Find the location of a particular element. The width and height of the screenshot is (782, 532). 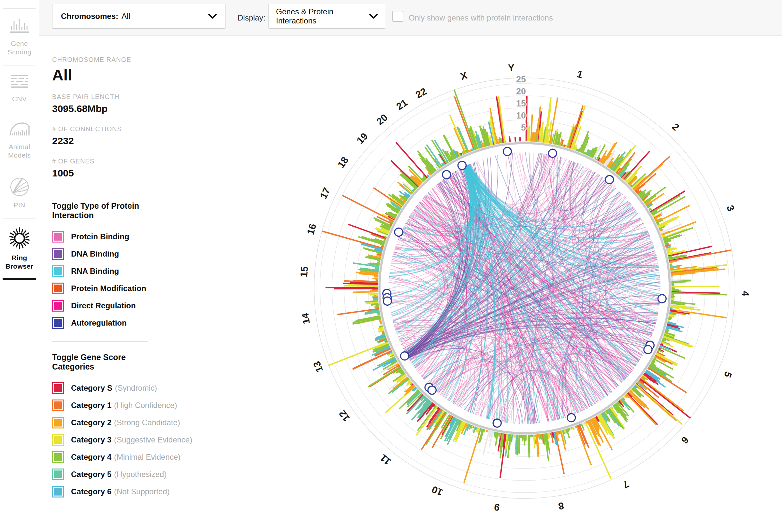

svg-text: 25 is located at coordinates (521, 79).